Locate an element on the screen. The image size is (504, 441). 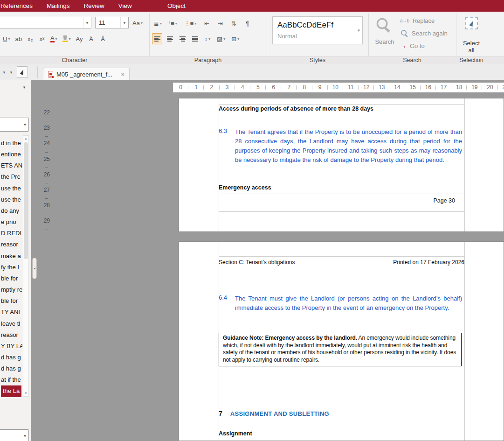
superscript-button: x² is located at coordinates (42, 39).